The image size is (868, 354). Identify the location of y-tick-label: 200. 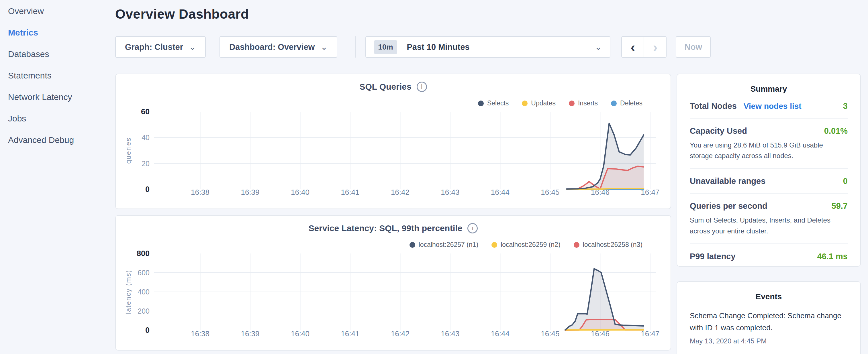
(144, 311).